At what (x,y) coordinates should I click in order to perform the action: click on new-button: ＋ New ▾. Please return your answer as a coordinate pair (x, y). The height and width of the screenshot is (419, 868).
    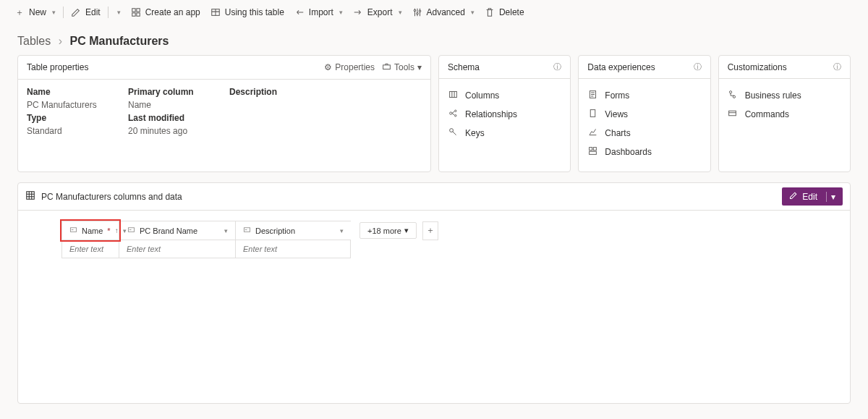
    Looking at the image, I should click on (35, 12).